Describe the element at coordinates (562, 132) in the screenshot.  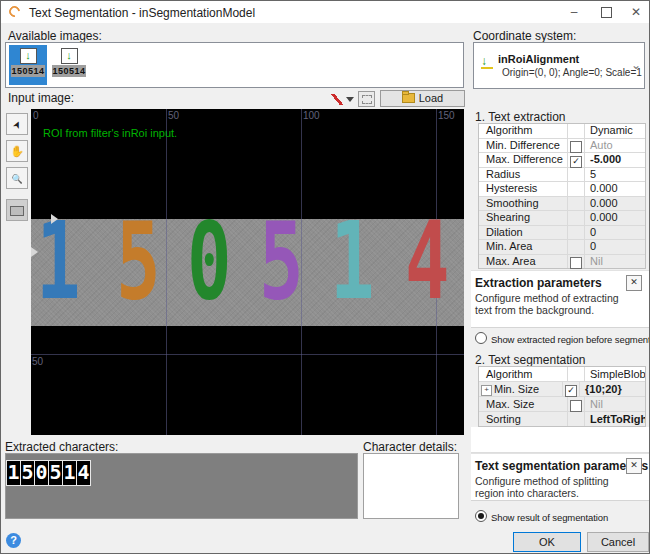
I see `table-row: AlgorithmDynamic` at that location.